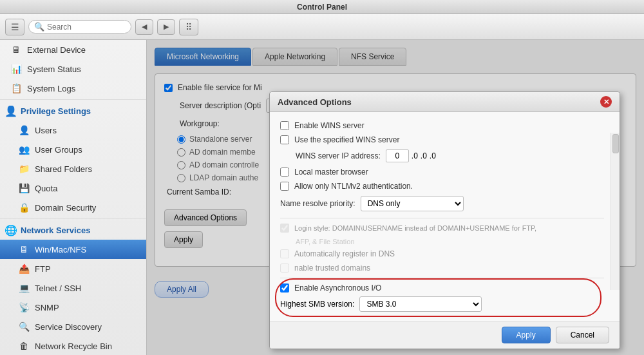 This screenshot has width=644, height=355. I want to click on modal-footer: Apply Cancel, so click(444, 335).